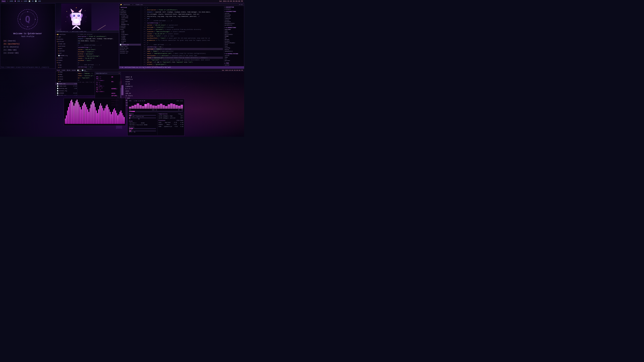 The width and height of the screenshot is (644, 362). Describe the element at coordinates (130, 31) in the screenshot. I see `tree-app: ▶ app` at that location.